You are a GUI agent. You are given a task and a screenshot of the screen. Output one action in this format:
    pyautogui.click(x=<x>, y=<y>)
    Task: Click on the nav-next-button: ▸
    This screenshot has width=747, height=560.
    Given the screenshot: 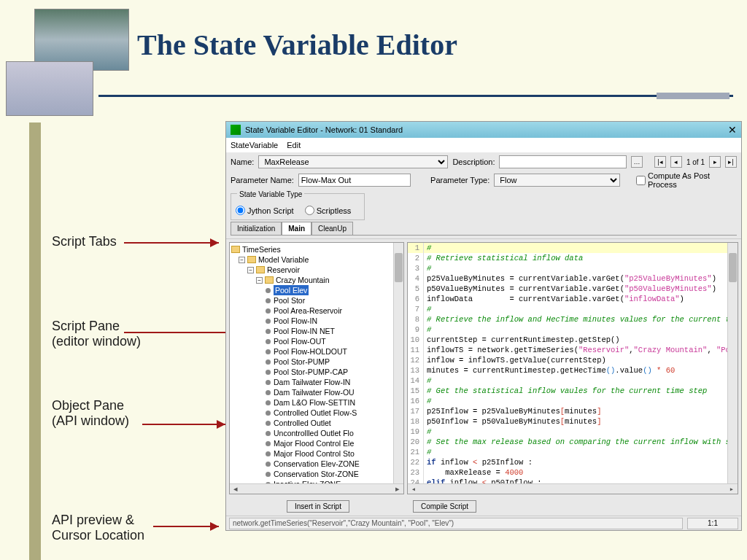 What is the action you would take?
    pyautogui.click(x=715, y=162)
    